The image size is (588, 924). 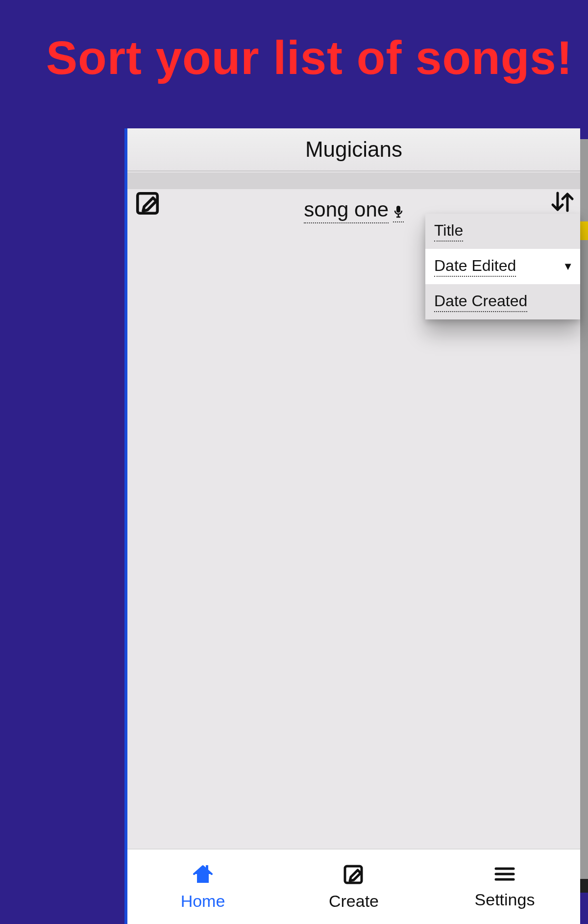 I want to click on microphone-icon, so click(x=398, y=214).